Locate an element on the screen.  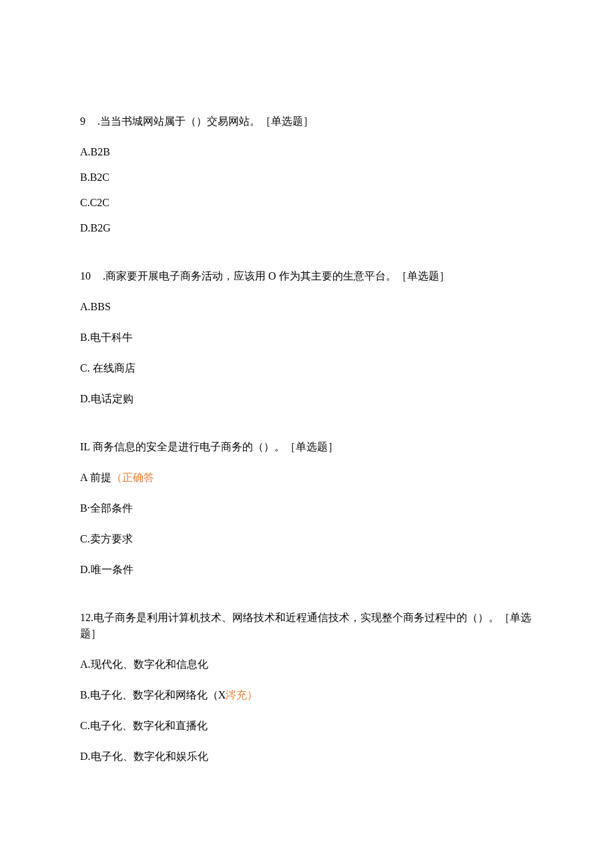
question-9: 9.当当书城网站属于（）交易网站。［单选题］ A.B2B B.B2C C.C2C… is located at coordinates (307, 175).